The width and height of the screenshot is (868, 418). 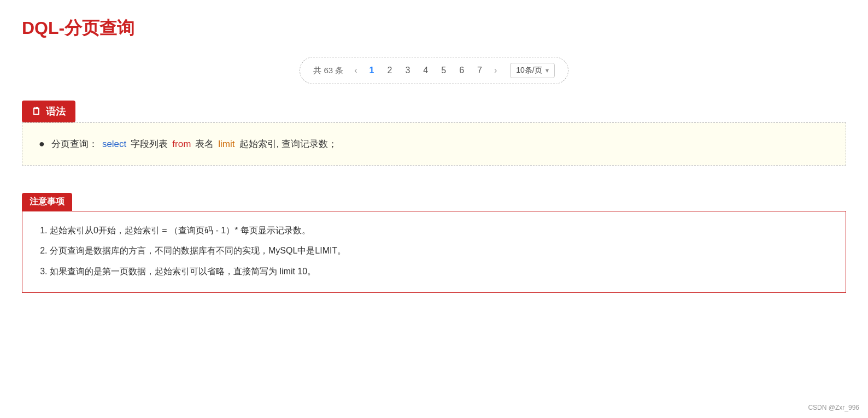 I want to click on pagination-page-6: 6, so click(x=461, y=70).